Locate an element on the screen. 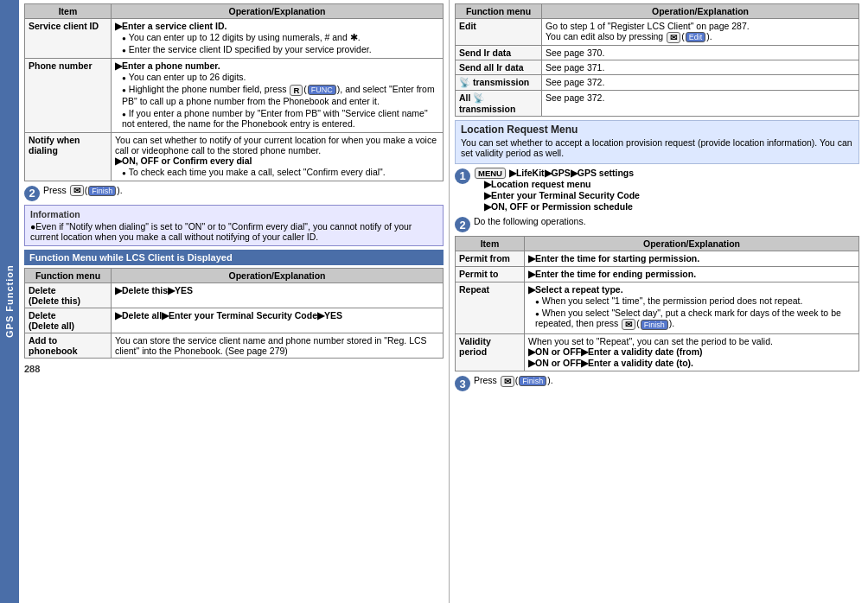 Image resolution: width=868 pixels, height=603 pixels. repeat-finish-key: ✉ is located at coordinates (629, 325).